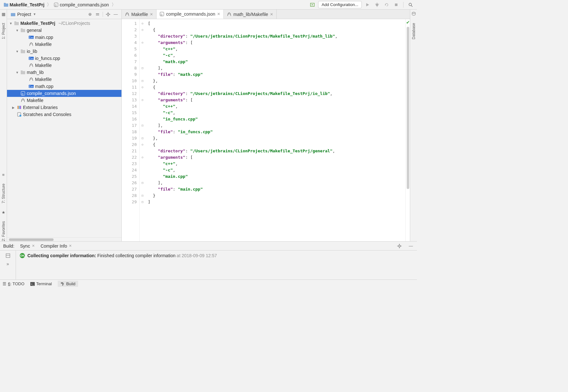 The image size is (568, 392). Describe the element at coordinates (129, 30) in the screenshot. I see `line-number: 2` at that location.